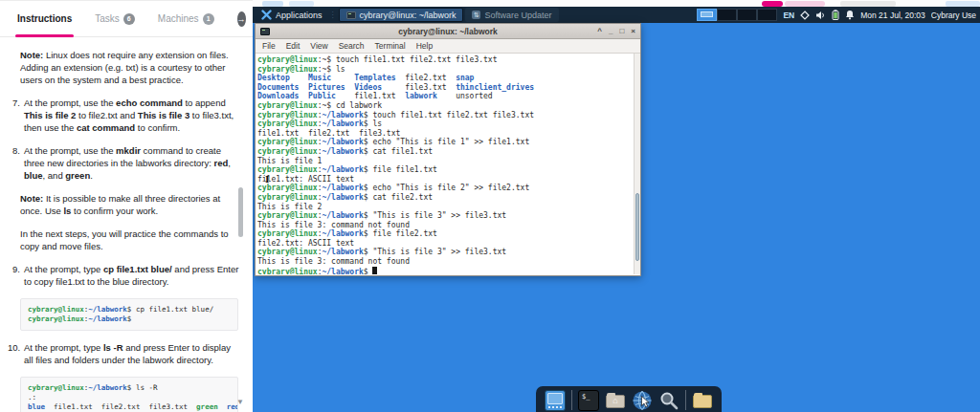  Describe the element at coordinates (13, 354) in the screenshot. I see `step-number: 10.` at that location.